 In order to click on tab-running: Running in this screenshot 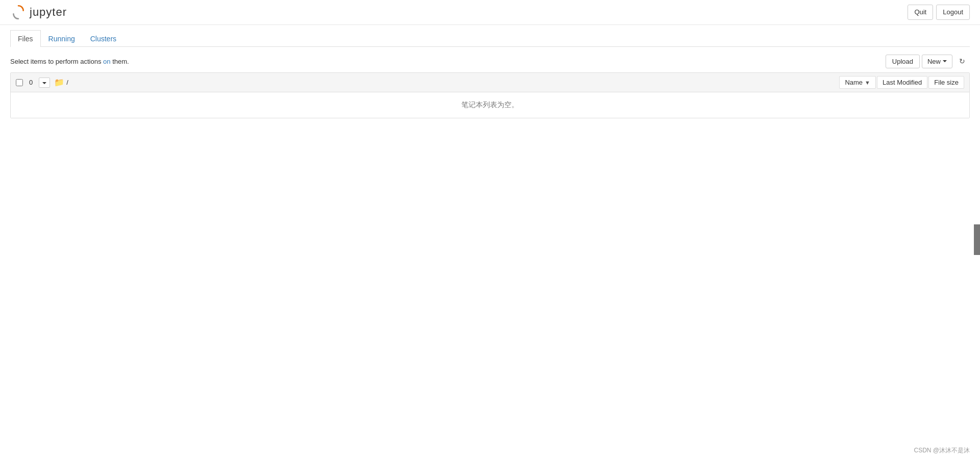, I will do `click(62, 39)`.